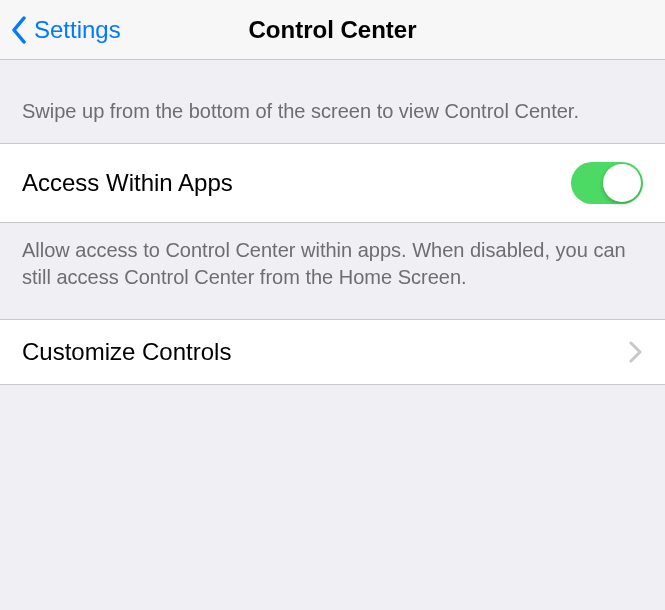 This screenshot has height=610, width=665. Describe the element at coordinates (19, 30) in the screenshot. I see `chevron-left-icon` at that location.